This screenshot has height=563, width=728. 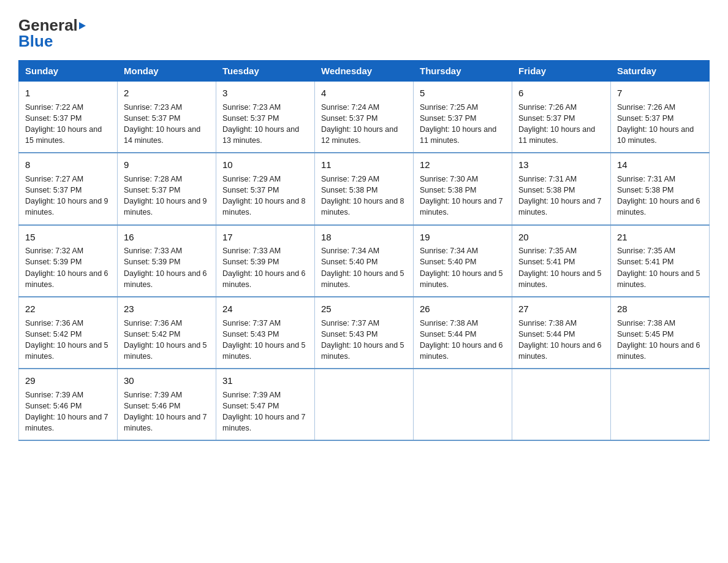 What do you see at coordinates (167, 71) in the screenshot?
I see `col-header-monday: Monday` at bounding box center [167, 71].